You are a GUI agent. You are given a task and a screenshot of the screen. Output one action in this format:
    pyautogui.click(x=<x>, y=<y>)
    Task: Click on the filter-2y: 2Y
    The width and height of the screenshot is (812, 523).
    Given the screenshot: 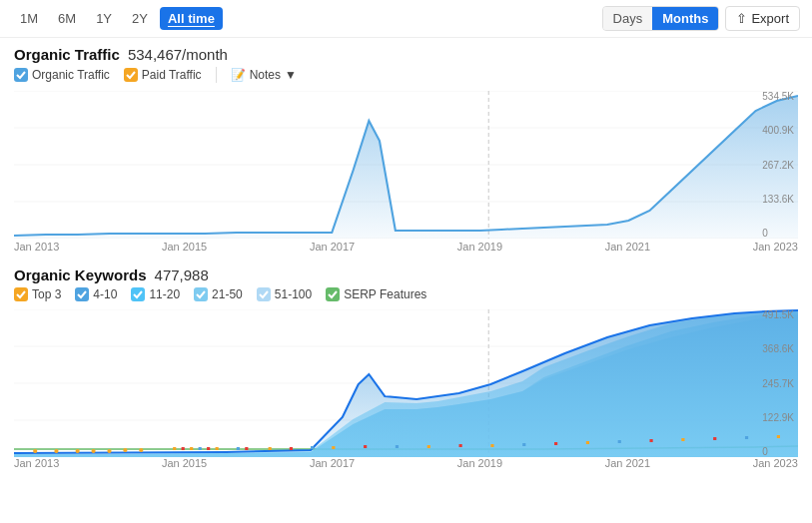 What is the action you would take?
    pyautogui.click(x=140, y=18)
    